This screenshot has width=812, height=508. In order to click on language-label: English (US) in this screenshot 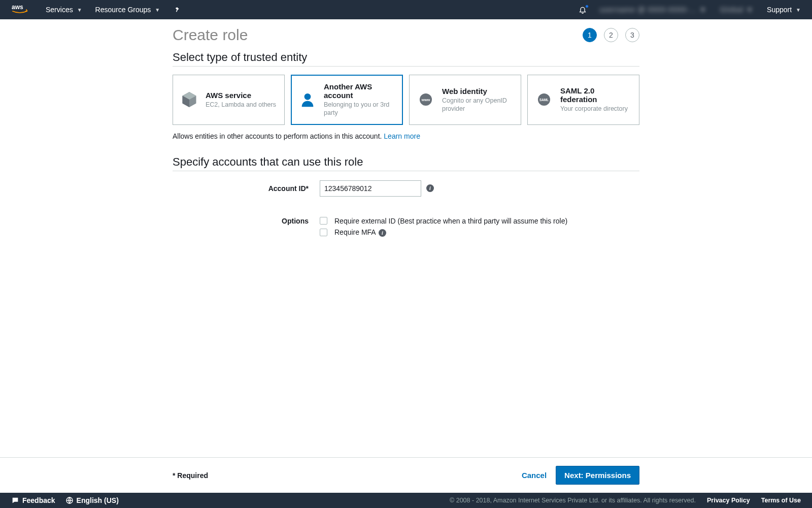, I will do `click(97, 500)`.